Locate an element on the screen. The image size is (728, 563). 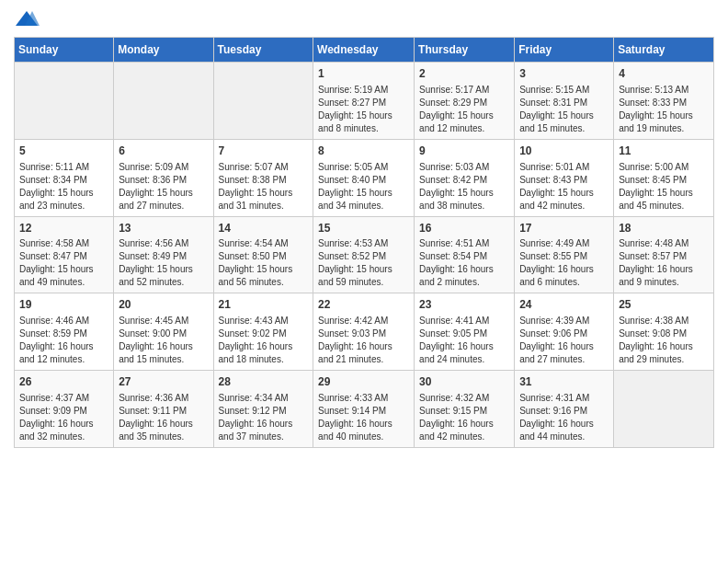
day-info: Sunrise: 5:01 AMSunset: 8:43 PMDaylight:… is located at coordinates (564, 187).